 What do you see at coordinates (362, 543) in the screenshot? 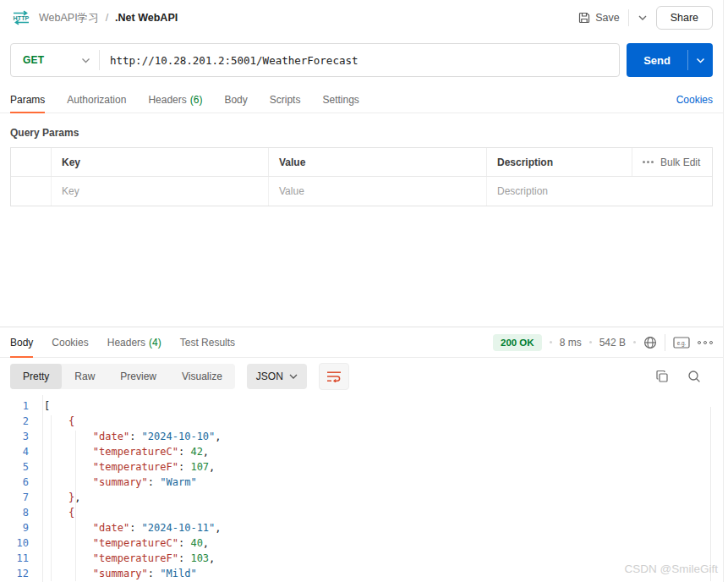
I see `code-line: 10 "temperatureC": 40,` at bounding box center [362, 543].